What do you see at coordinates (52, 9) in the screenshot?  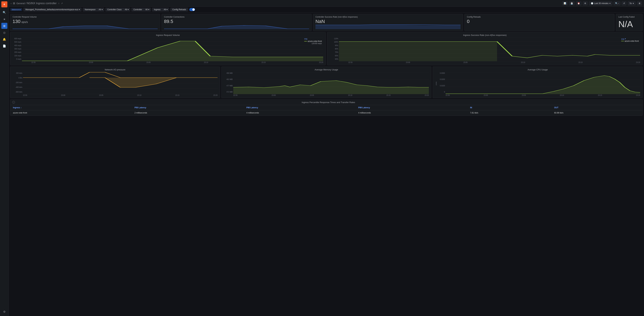 I see `datasource-filter: Managed_Prometheus_defaultazuremonitorwo…` at bounding box center [52, 9].